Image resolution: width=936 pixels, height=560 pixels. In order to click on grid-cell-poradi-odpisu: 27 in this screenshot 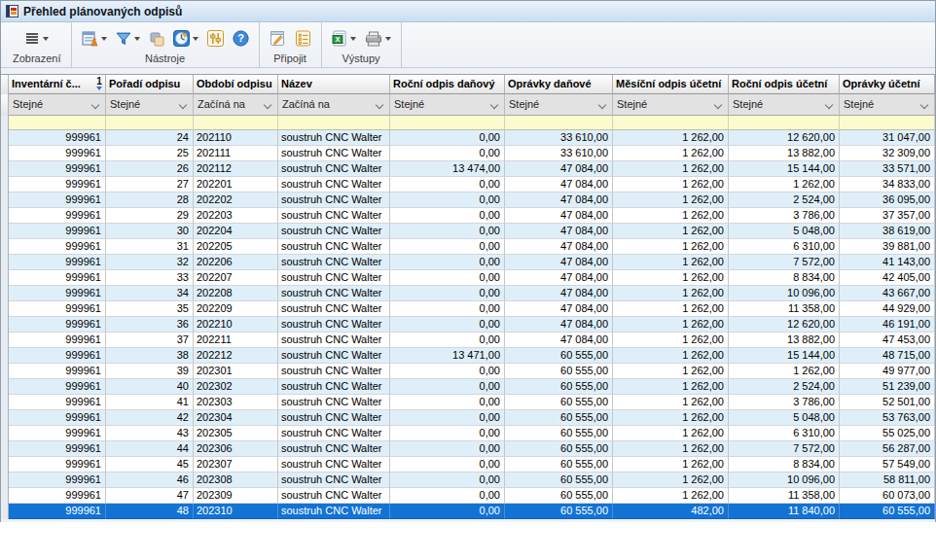, I will do `click(150, 185)`.